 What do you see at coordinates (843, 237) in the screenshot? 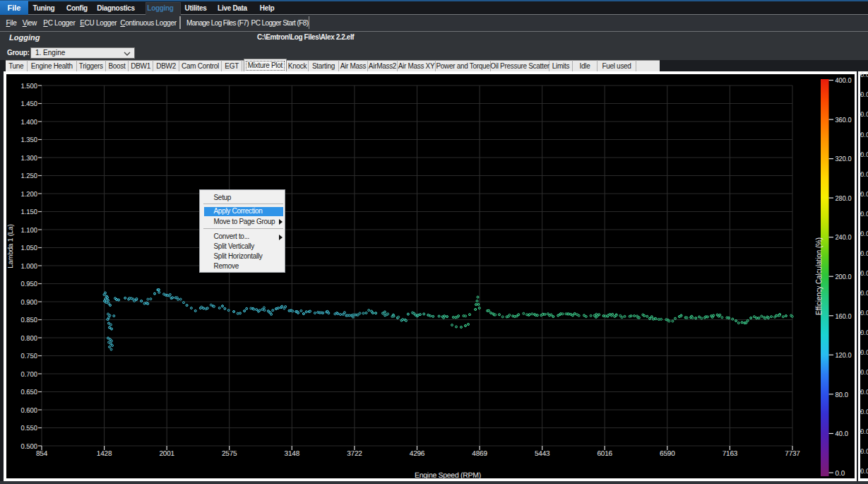
I see `svg-text: 240.0` at bounding box center [843, 237].